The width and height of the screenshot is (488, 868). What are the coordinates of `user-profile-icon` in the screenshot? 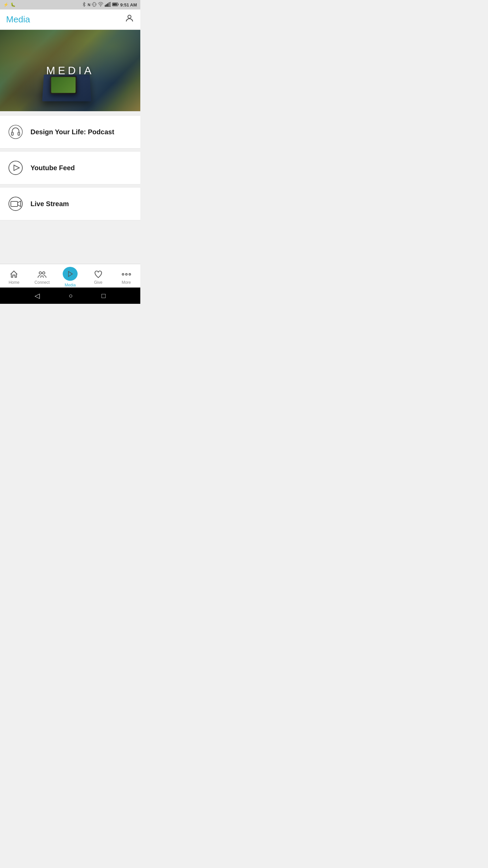 It's located at (129, 20).